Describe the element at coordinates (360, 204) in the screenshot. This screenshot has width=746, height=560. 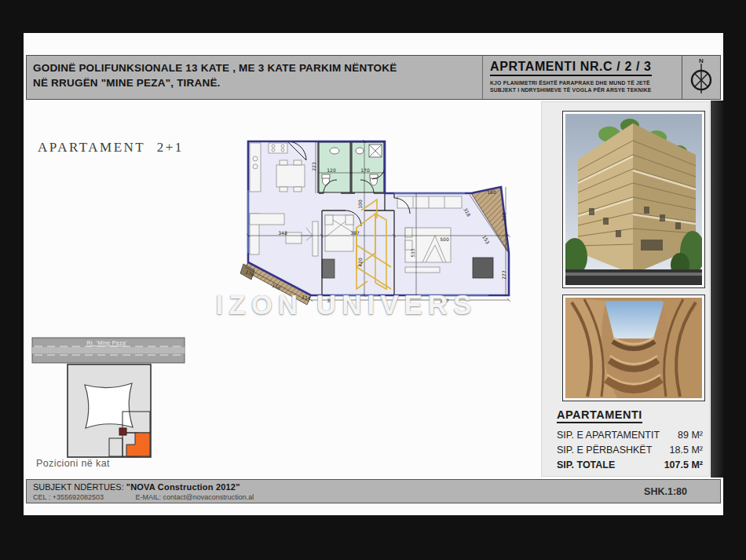
I see `dimension-label: 100` at that location.